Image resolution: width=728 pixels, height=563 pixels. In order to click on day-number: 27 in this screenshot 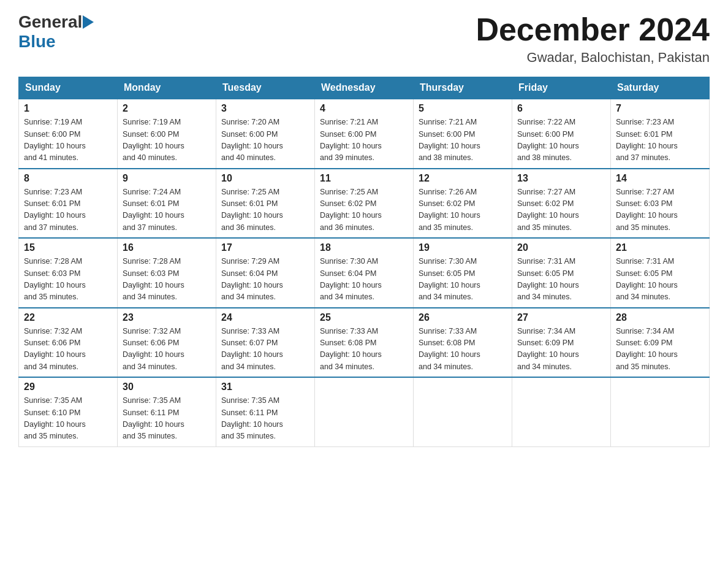, I will do `click(561, 318)`.